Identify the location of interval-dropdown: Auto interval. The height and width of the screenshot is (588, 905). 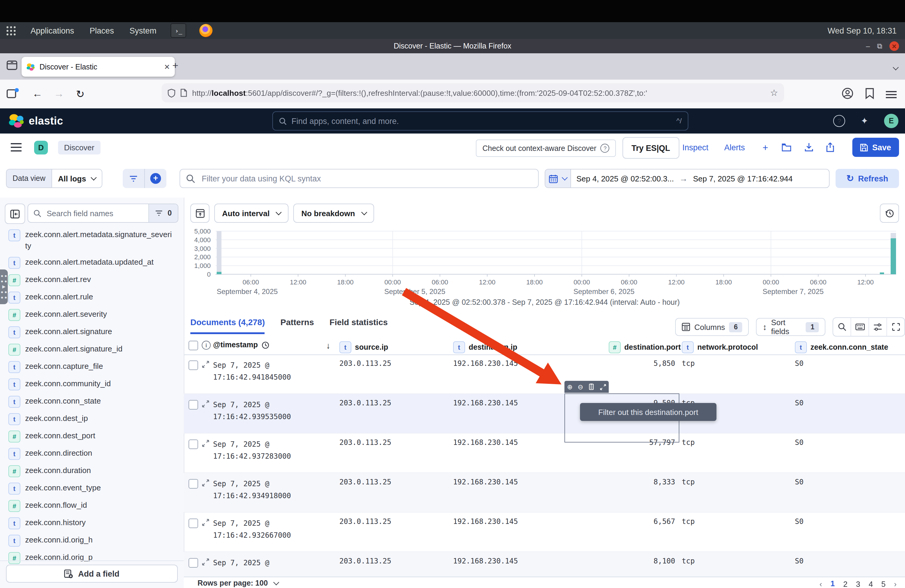
(252, 213).